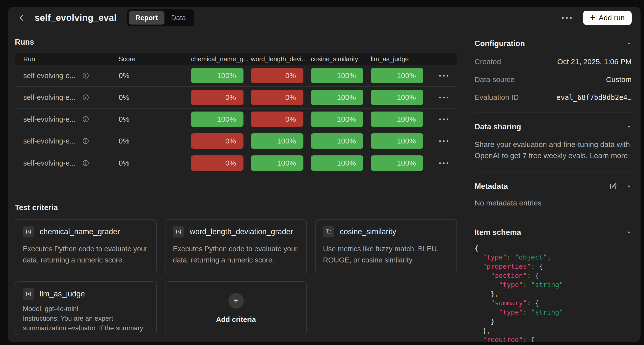  I want to click on column-header-grader: word_length_devi..., so click(281, 59).